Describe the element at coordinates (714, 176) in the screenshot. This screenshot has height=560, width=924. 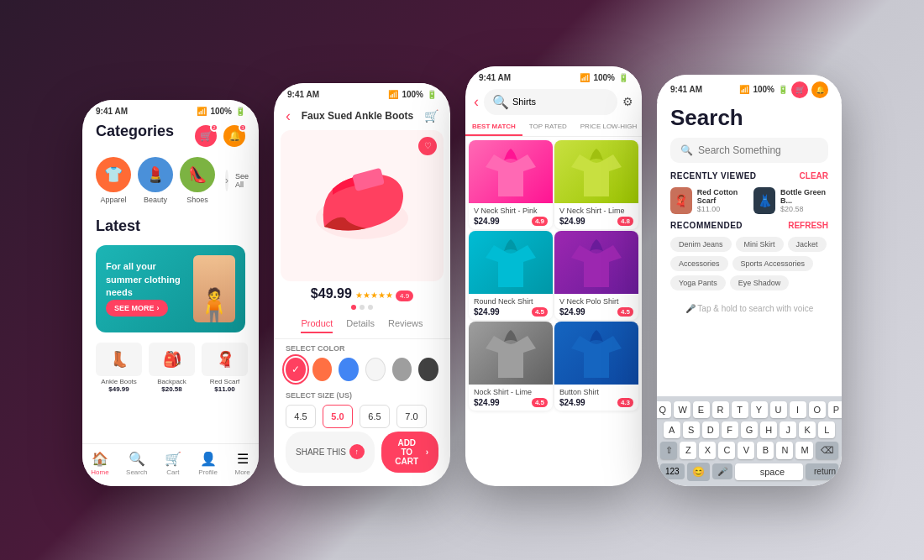
I see `recently-viewed-label: RECENTLY VIEWED` at that location.